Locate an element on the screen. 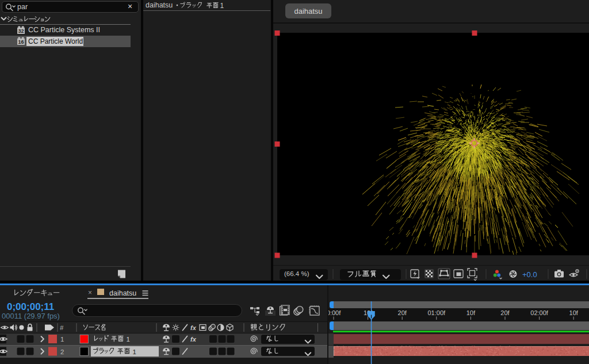  svg-text: 32 is located at coordinates (21, 31).